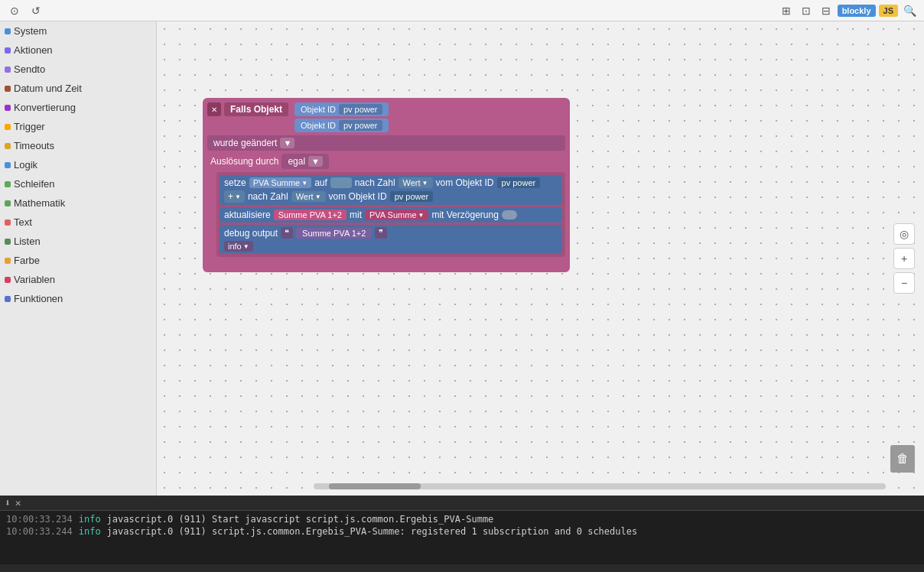 This screenshot has height=572, width=924. I want to click on grid-icon: ⊟, so click(826, 11).